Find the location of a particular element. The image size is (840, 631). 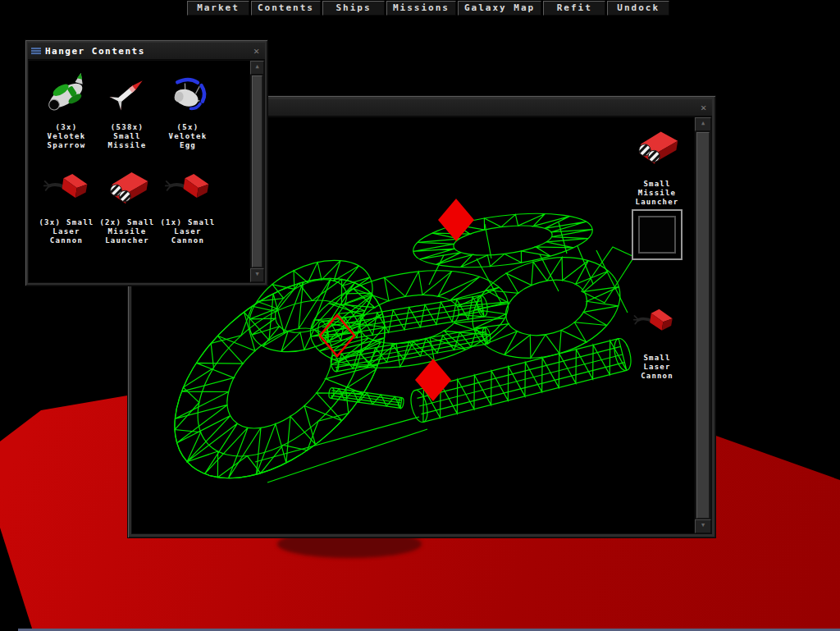

refit-scrollbar-thumb is located at coordinates (703, 325).